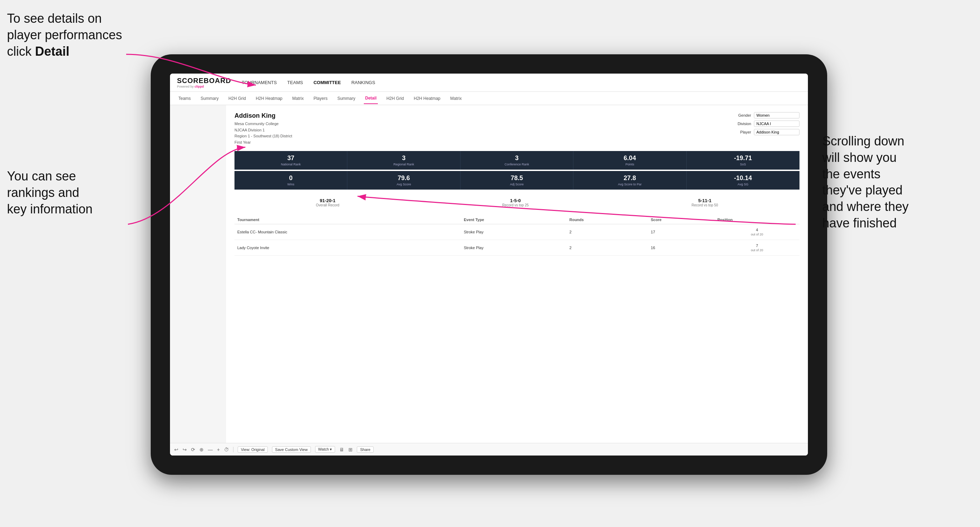 The width and height of the screenshot is (980, 527). Describe the element at coordinates (327, 83) in the screenshot. I see `nav-committee: COMMITTEE` at that location.